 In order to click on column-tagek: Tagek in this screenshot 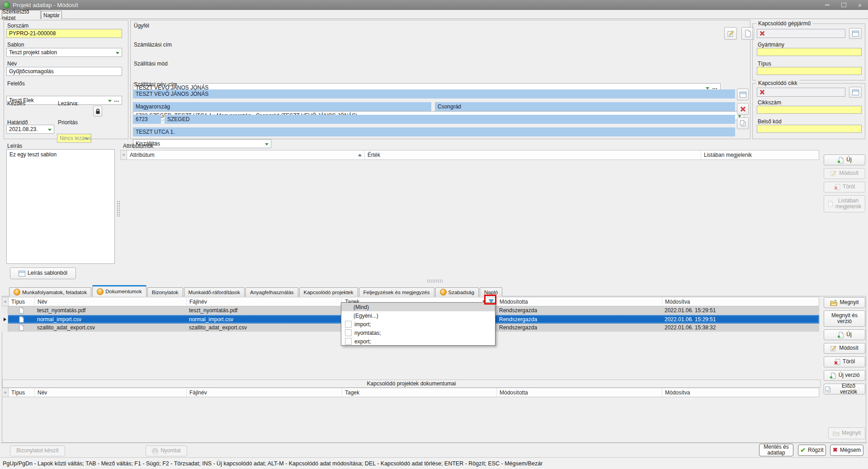, I will do `click(420, 392)`.